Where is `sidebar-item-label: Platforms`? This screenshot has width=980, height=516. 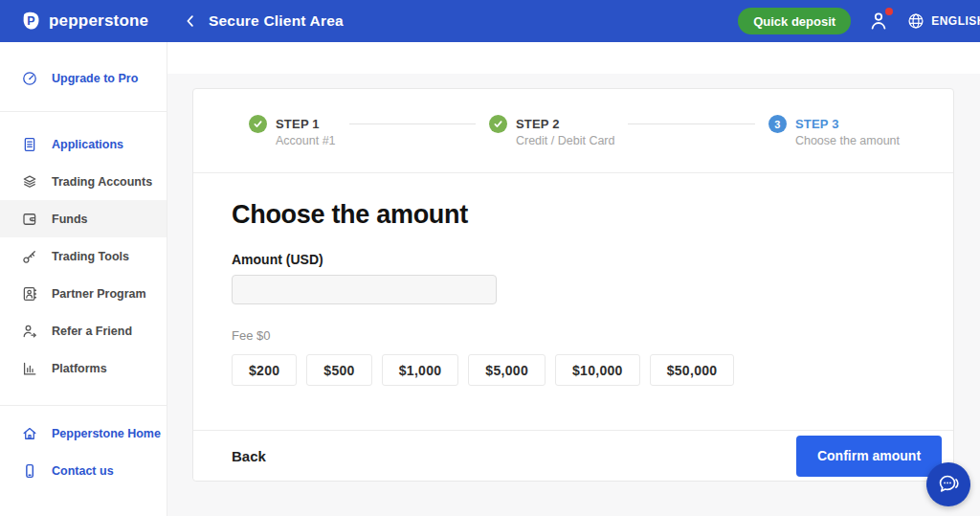 sidebar-item-label: Platforms is located at coordinates (79, 369).